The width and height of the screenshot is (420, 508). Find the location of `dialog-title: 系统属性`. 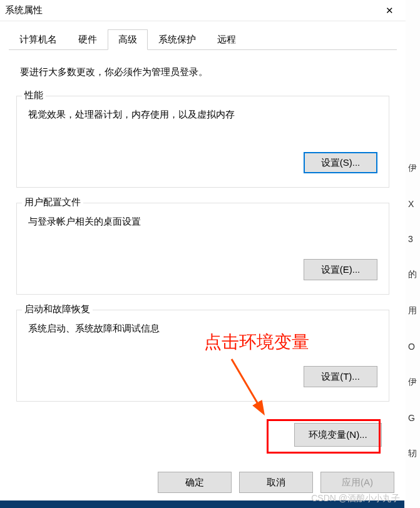

dialog-title: 系统属性 is located at coordinates (192, 10).